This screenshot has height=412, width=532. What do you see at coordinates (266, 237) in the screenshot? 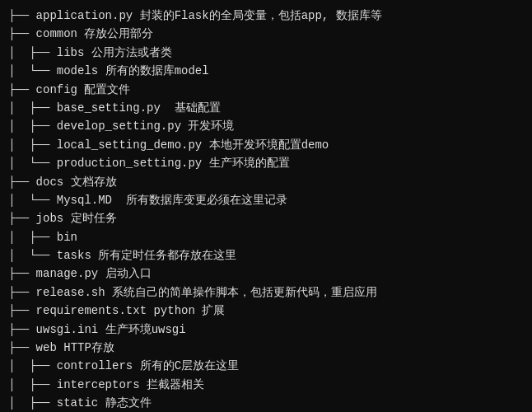
I see `tree-line: │ ├── bin` at bounding box center [266, 237].